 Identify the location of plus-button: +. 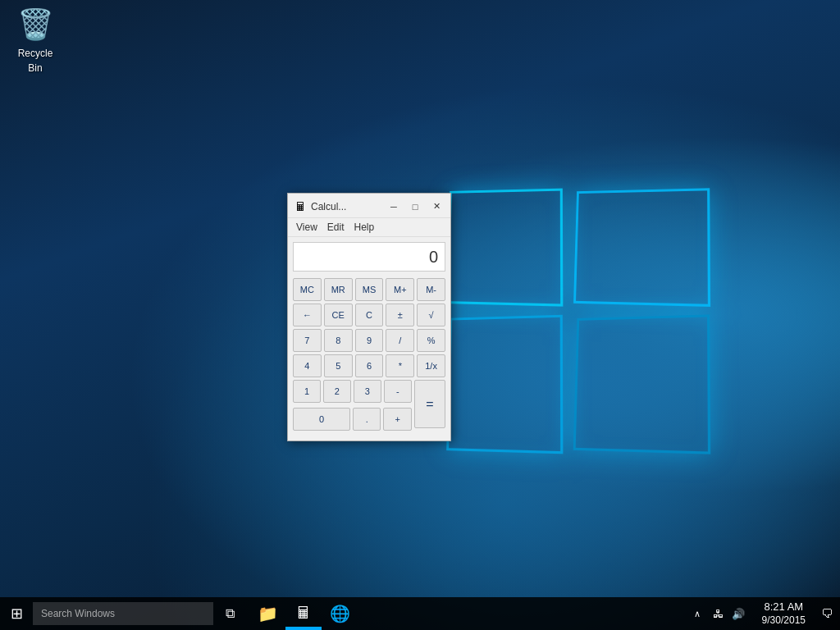
(397, 419).